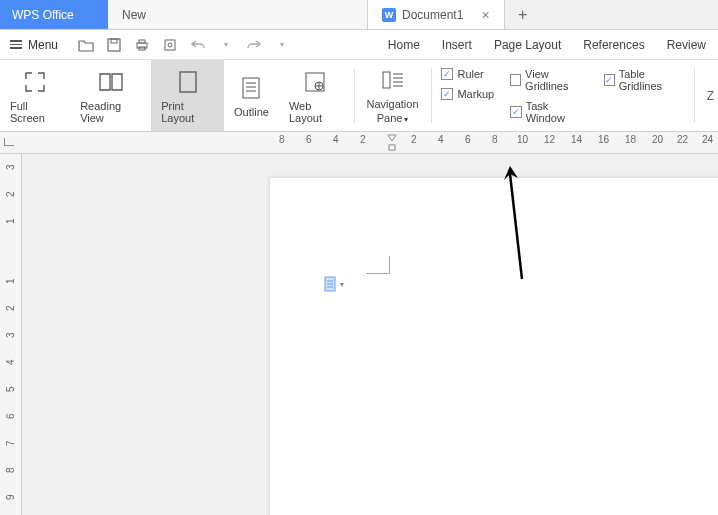 This screenshot has width=718, height=515. Describe the element at coordinates (359, 45) in the screenshot. I see `menu-bar: Menu ▾ ▾ Home Insert Page Layout Referen…` at that location.